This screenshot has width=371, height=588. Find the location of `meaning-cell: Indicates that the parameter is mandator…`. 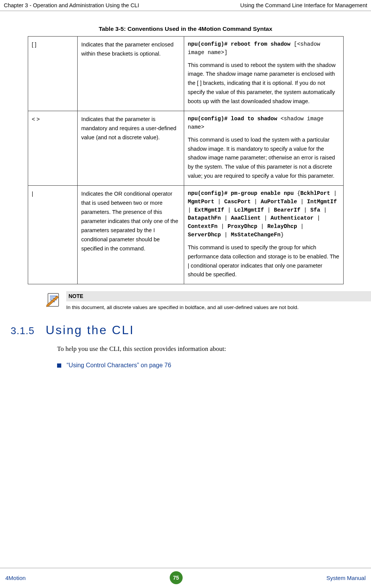

meaning-cell: Indicates that the parameter is mandator… is located at coordinates (131, 148).